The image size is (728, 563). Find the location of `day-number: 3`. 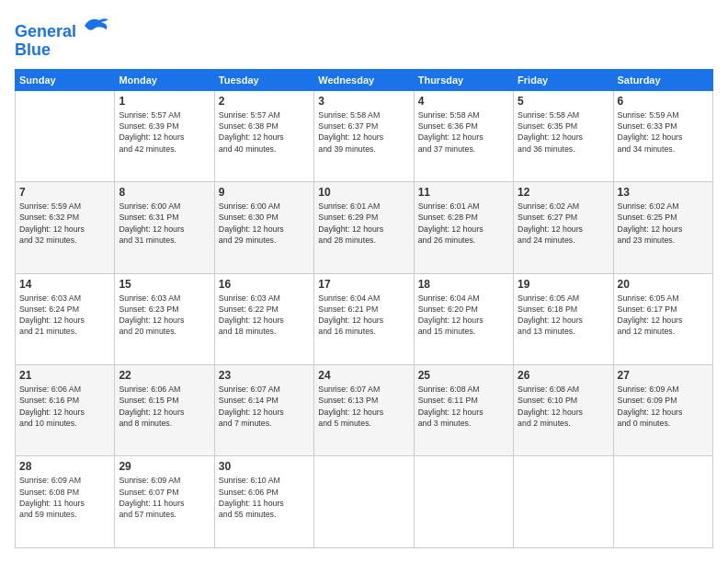

day-number: 3 is located at coordinates (364, 101).